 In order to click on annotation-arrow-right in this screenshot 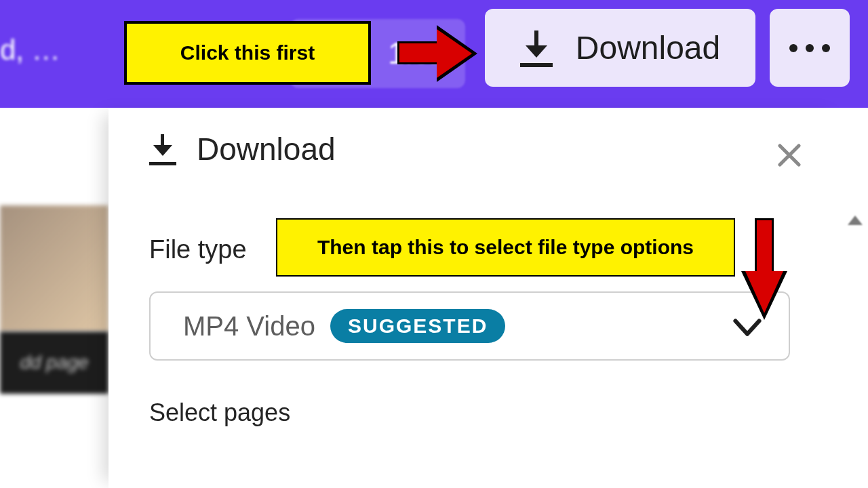, I will do `click(438, 53)`.